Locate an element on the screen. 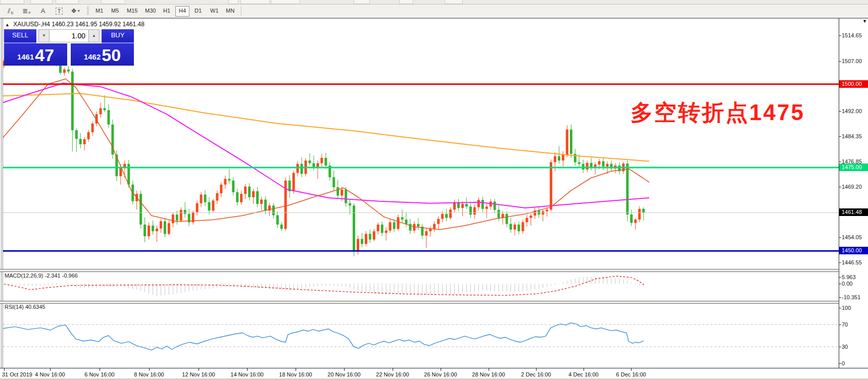 This screenshot has width=868, height=380. ohlc-values: 1460.23 1461.95 1459.92 1461.48 is located at coordinates (98, 24).